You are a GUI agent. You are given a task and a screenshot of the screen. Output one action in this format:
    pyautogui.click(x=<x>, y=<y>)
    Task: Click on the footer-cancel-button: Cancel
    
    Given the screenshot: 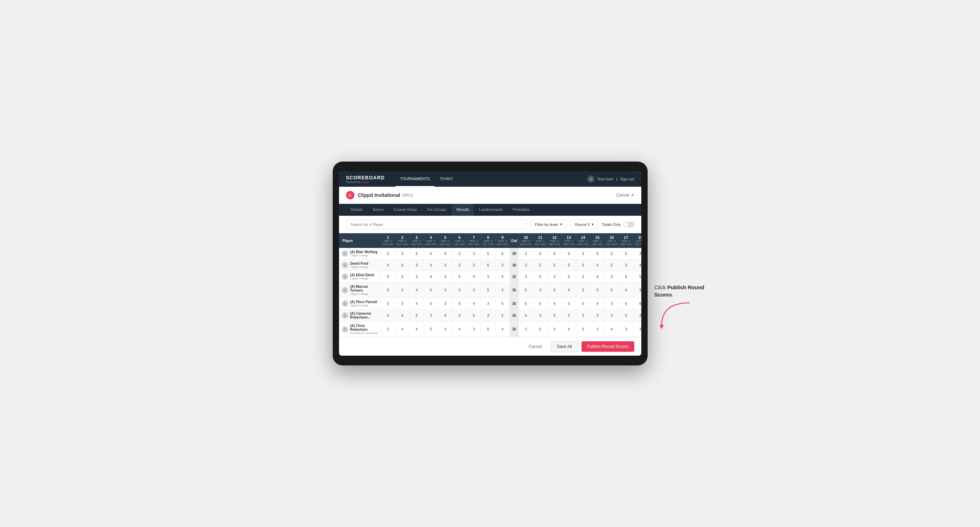 What is the action you would take?
    pyautogui.click(x=535, y=347)
    